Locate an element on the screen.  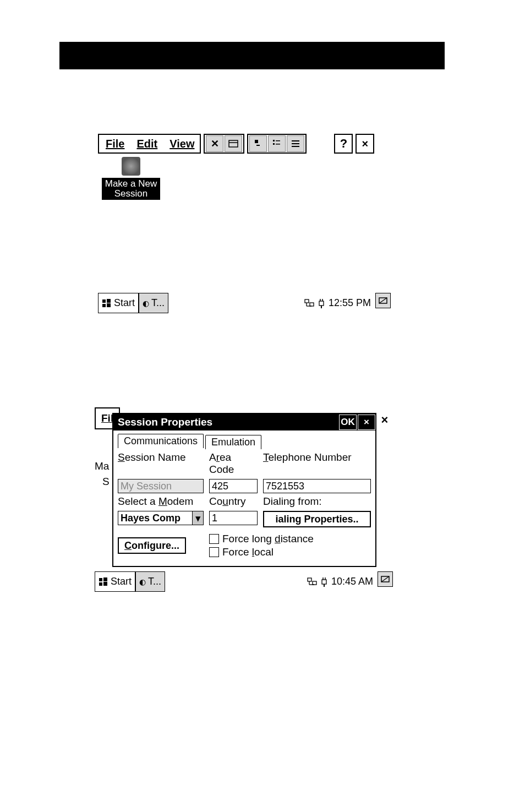
background-label-s: S is located at coordinates (106, 482).